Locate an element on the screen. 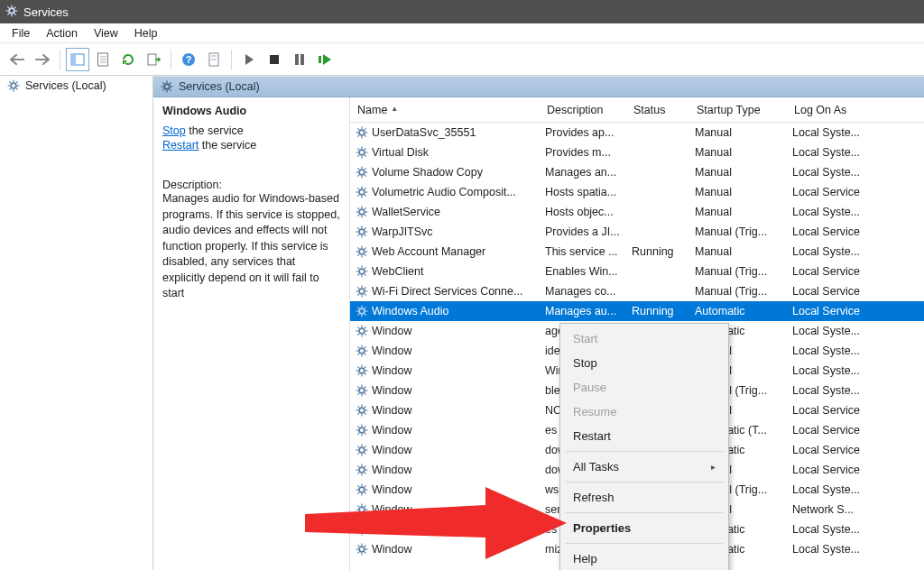  context-menu-refresh: Refresh is located at coordinates (644, 498).